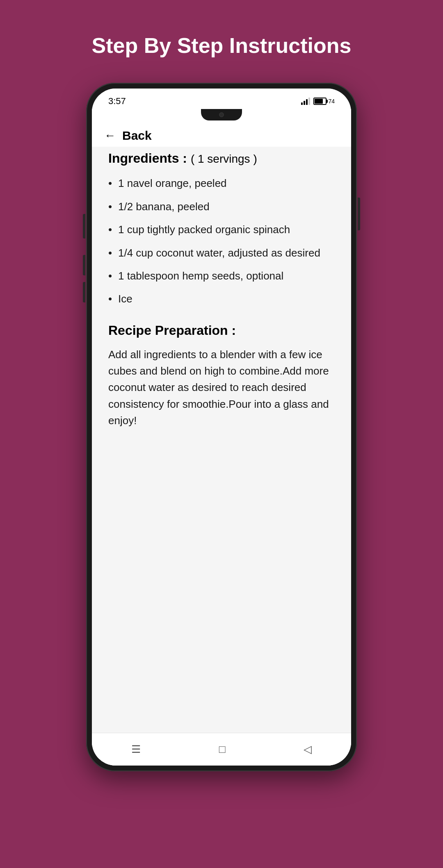 This screenshot has width=443, height=868. What do you see at coordinates (222, 115) in the screenshot?
I see `notch-area` at bounding box center [222, 115].